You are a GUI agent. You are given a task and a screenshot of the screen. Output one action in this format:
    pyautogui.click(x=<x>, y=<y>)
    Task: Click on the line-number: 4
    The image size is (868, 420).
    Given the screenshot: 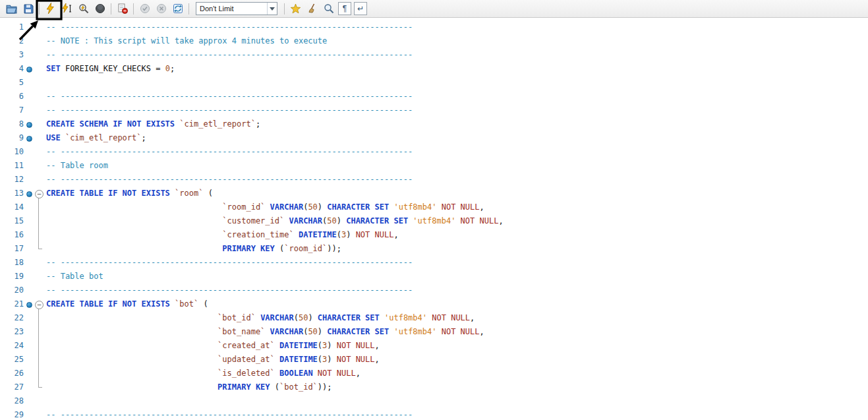 What is the action you would take?
    pyautogui.click(x=12, y=69)
    